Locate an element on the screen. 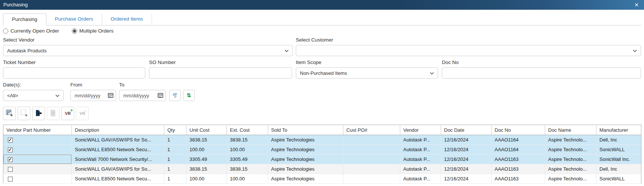 The width and height of the screenshot is (644, 186). tab-ordered-items: Ordered Items is located at coordinates (127, 19).